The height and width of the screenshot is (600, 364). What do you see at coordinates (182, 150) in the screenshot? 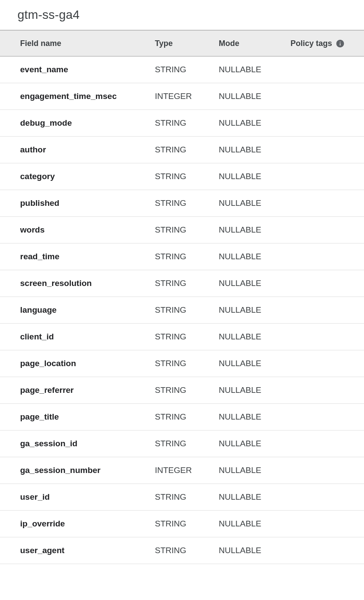
I see `table-row: authorSTRINGNULLABLE` at bounding box center [182, 150].